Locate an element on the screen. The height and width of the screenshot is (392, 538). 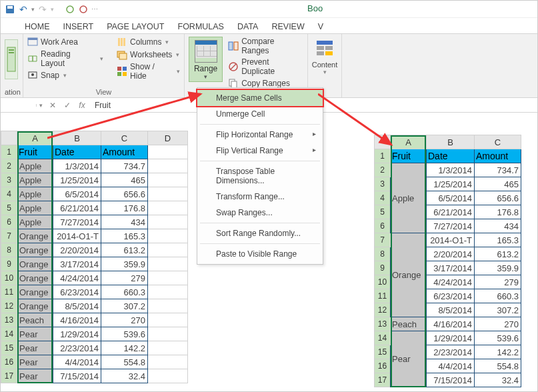
show-hide-button: Show / Hide▾ is located at coordinates (148, 71).